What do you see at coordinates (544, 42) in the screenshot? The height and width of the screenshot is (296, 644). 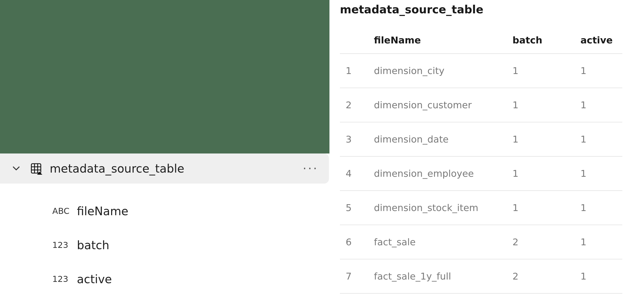 I see `header-batch: batch` at bounding box center [544, 42].